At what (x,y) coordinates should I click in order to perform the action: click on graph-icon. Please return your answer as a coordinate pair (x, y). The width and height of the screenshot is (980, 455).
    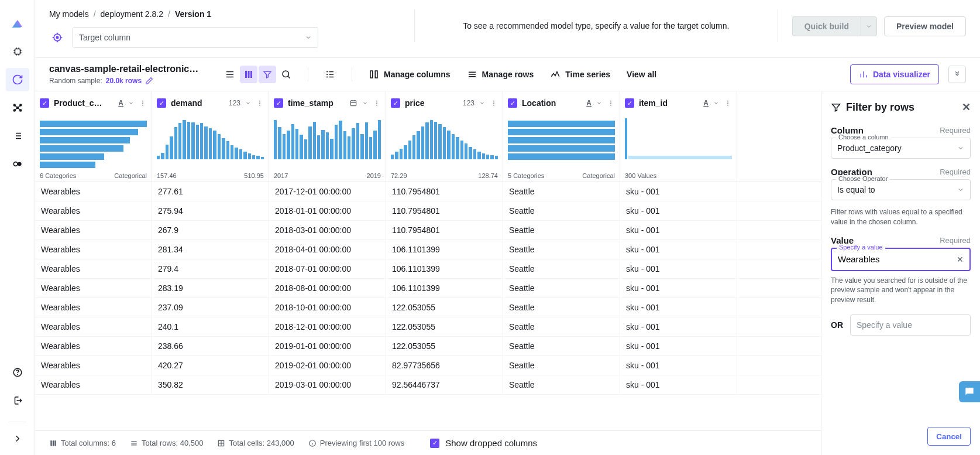
    Looking at the image, I should click on (18, 108).